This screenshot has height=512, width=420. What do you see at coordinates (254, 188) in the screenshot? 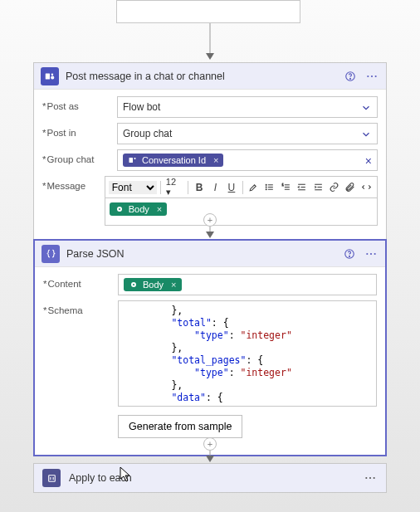
I see `highlight-button` at bounding box center [254, 188].